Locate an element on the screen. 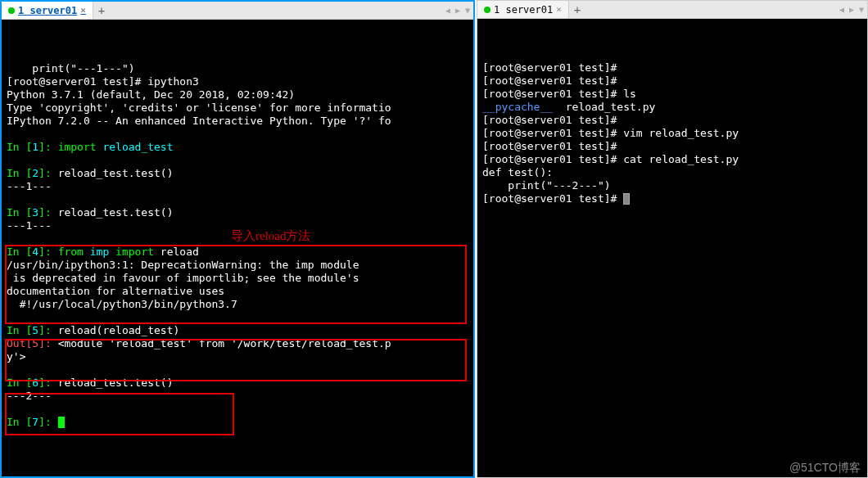 The width and height of the screenshot is (868, 478). terminal-text: /usr/bin/ipython3:1: DeprecationWarning:… is located at coordinates (183, 265).